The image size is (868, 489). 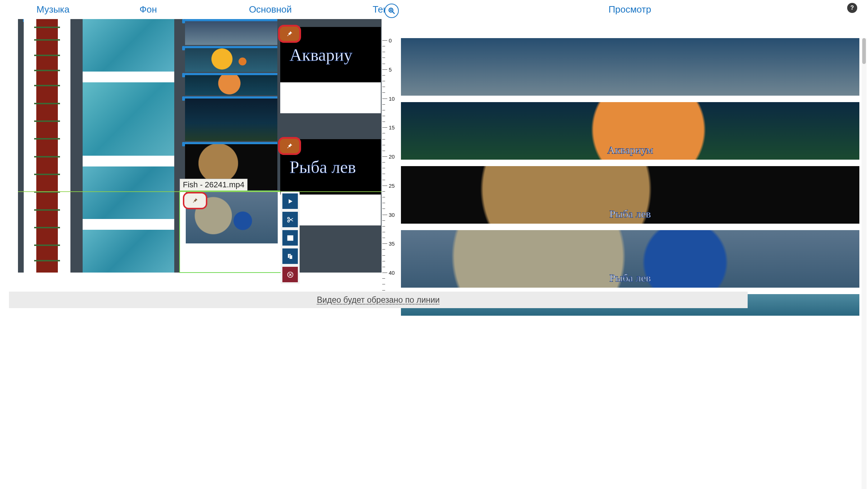 I want to click on column-headers: Музыка Фон Основной Текст Просмотр ?, so click(x=434, y=9).